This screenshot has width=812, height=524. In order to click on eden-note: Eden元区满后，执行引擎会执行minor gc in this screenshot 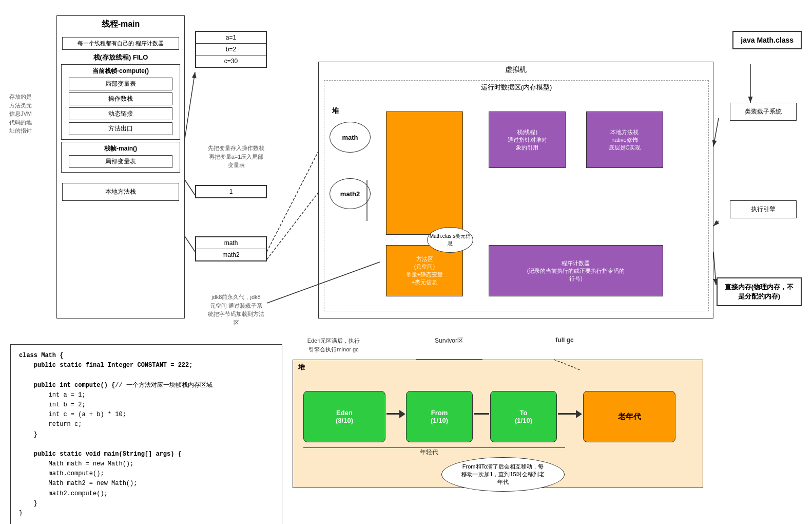, I will do `click(334, 345)`.